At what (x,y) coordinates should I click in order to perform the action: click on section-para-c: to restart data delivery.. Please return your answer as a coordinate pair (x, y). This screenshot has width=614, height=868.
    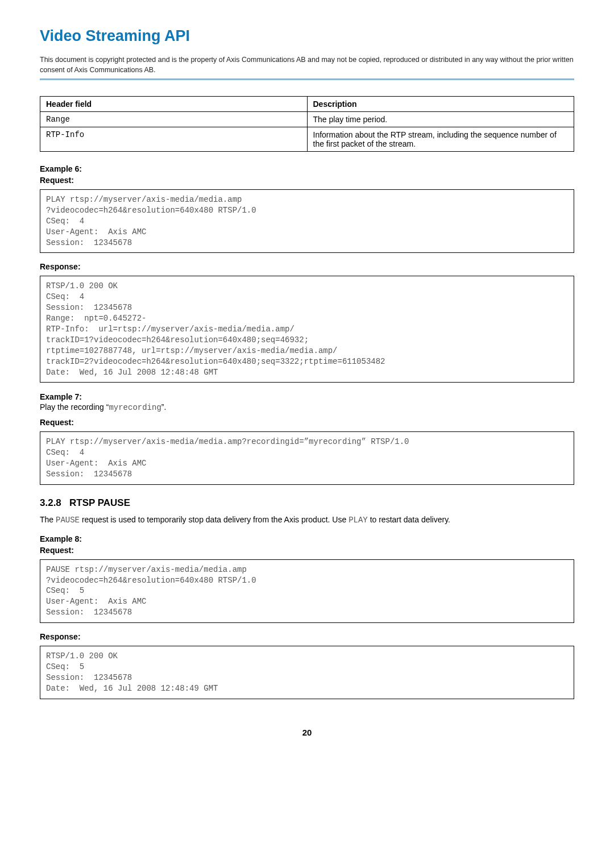
    Looking at the image, I should click on (409, 520).